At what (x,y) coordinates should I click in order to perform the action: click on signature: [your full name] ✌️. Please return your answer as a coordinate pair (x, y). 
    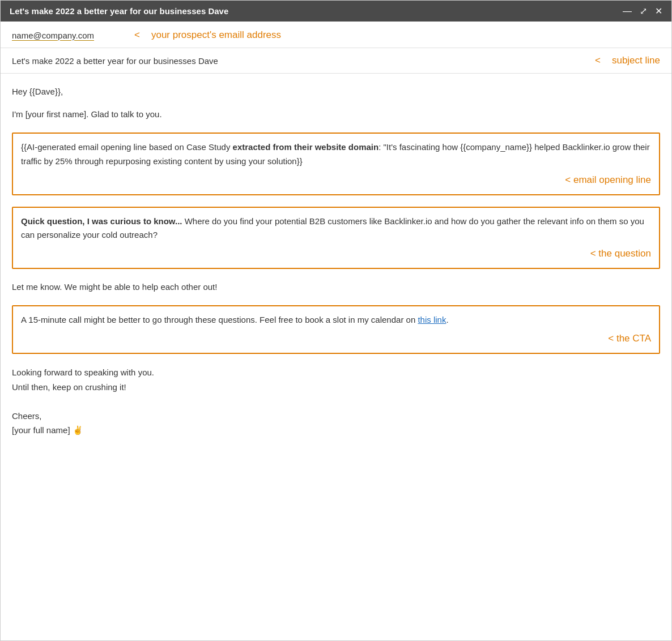
    Looking at the image, I should click on (336, 430).